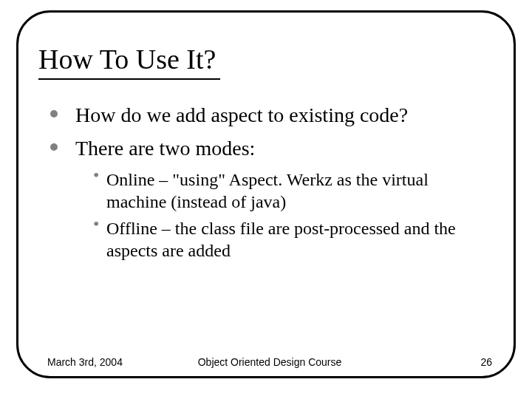 This screenshot has width=532, height=399. What do you see at coordinates (290, 191) in the screenshot?
I see `bullet-level2: • Online – "using" Aspect. Werkz as the …` at bounding box center [290, 191].